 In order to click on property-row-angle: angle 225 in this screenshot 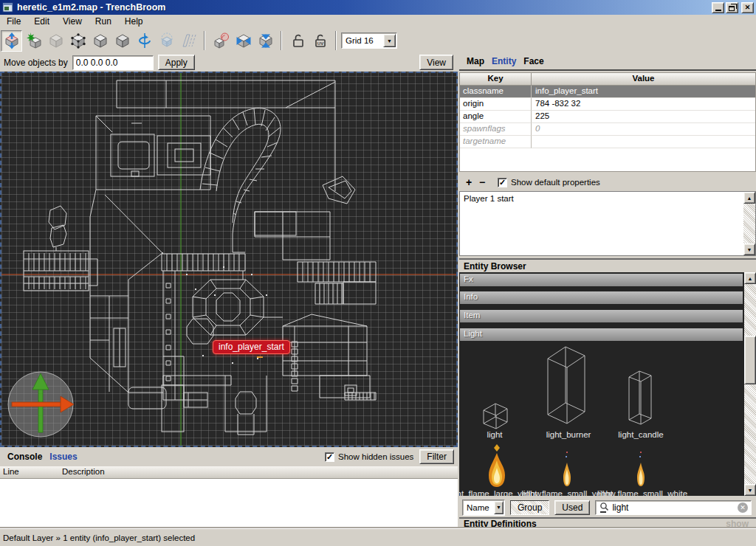, I will do `click(608, 117)`.